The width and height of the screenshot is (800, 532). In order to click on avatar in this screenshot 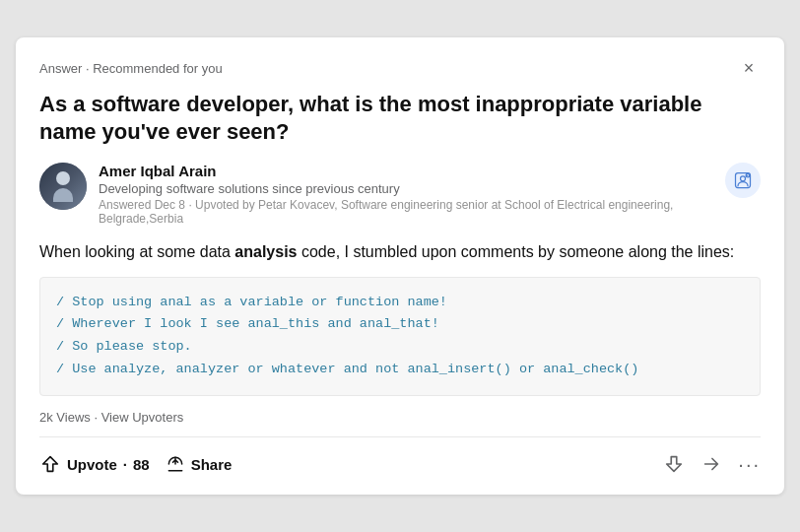, I will do `click(63, 186)`.